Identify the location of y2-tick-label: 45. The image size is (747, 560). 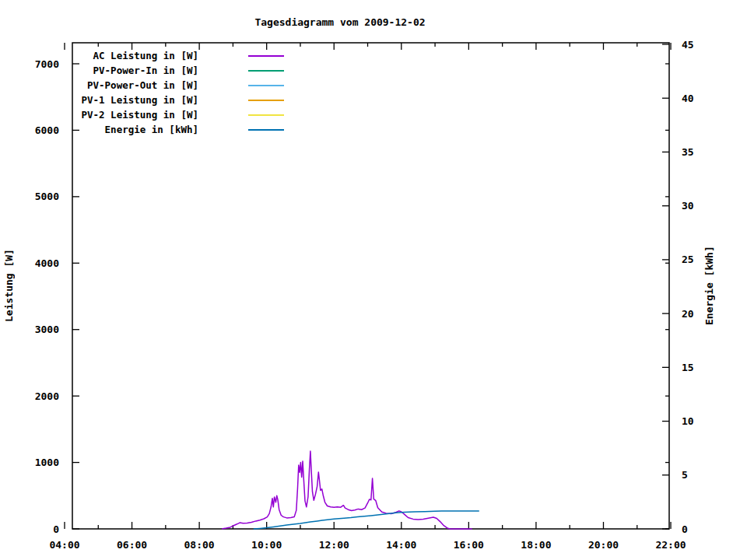
(688, 45).